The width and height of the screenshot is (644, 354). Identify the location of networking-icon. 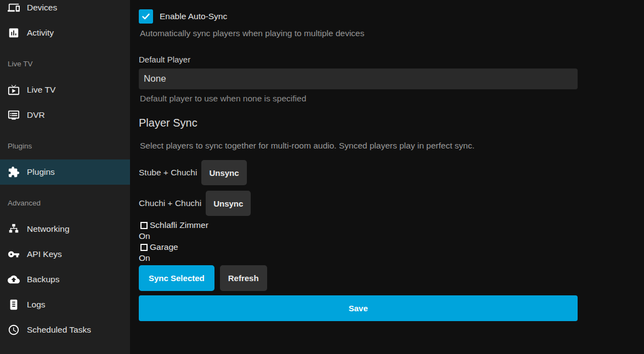
(14, 229).